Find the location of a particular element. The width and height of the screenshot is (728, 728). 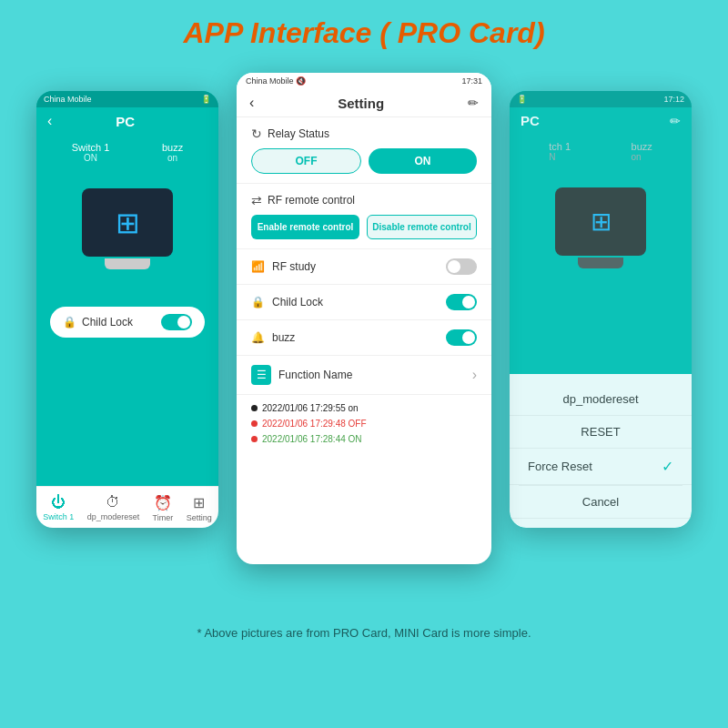

right-switch-2-label: buzz is located at coordinates (642, 147).